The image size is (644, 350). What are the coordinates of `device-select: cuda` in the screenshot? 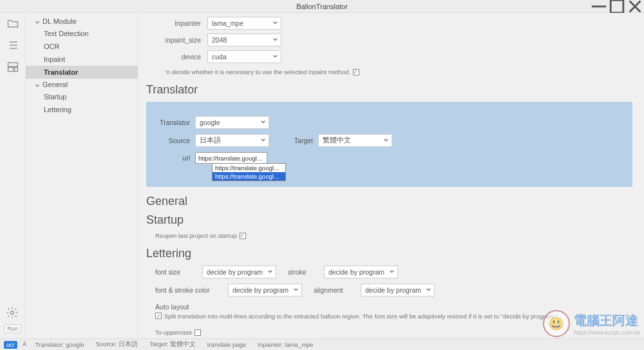 It's located at (245, 57).